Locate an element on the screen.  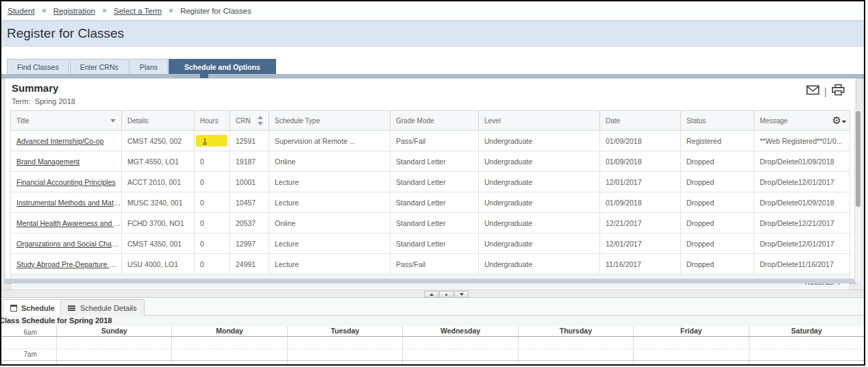
cell-title: Organizations and Social Change is located at coordinates (66, 244).